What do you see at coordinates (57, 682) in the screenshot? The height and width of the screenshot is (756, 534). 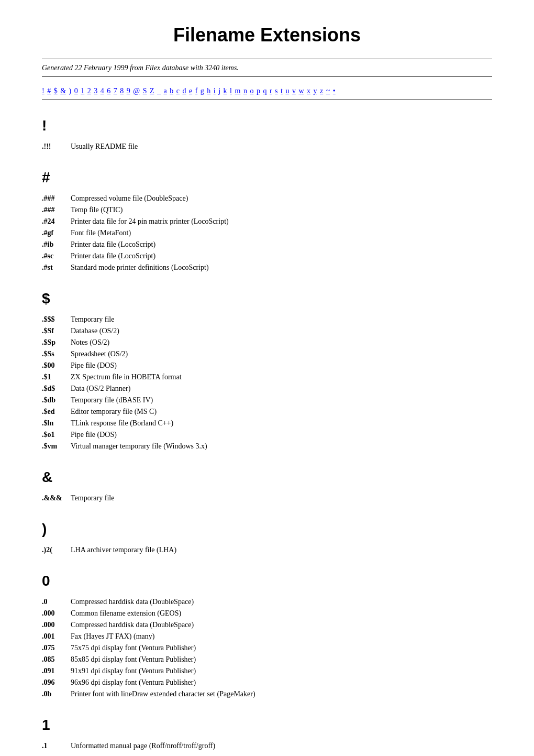 I see `extension-label: .096` at bounding box center [57, 682].